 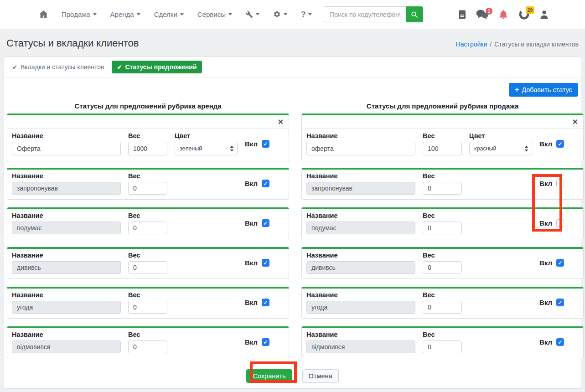 What do you see at coordinates (148, 106) in the screenshot?
I see `column-title-rent: Статусы для предложений рубрика аренда` at bounding box center [148, 106].